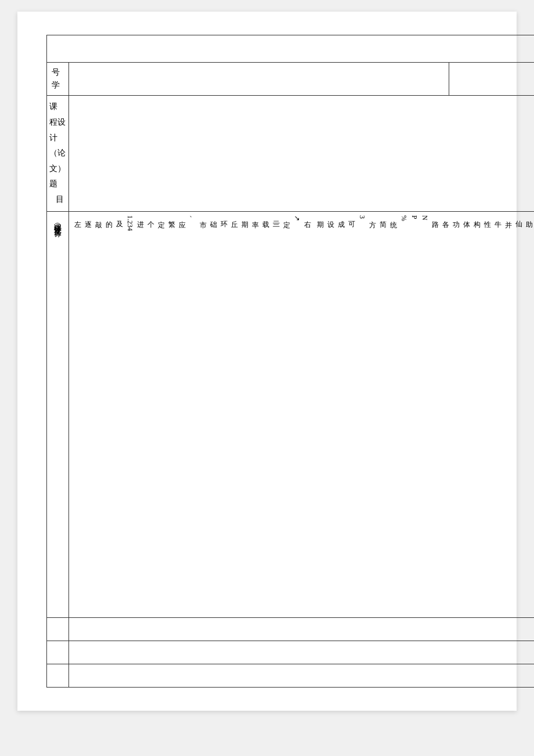 Image resolution: width=534 pixels, height=756 pixels. What do you see at coordinates (291, 49) in the screenshot?
I see `page-title: 课程设计（论文）任务及评语` at bounding box center [291, 49].